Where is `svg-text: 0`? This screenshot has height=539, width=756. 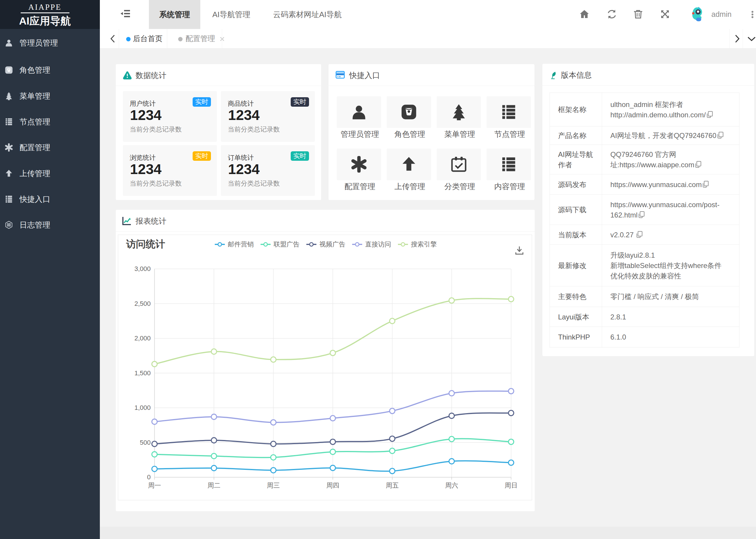 svg-text: 0 is located at coordinates (149, 477).